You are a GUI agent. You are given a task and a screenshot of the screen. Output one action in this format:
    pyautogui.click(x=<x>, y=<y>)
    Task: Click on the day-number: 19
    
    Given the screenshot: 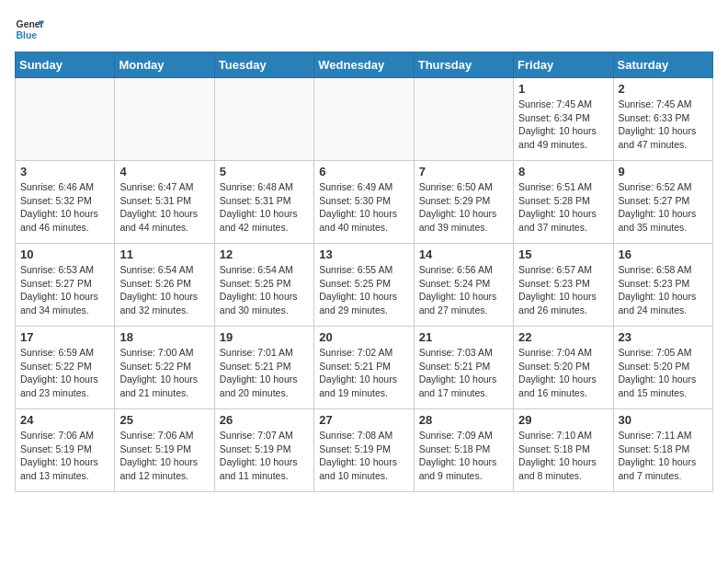 What is the action you would take?
    pyautogui.click(x=265, y=337)
    